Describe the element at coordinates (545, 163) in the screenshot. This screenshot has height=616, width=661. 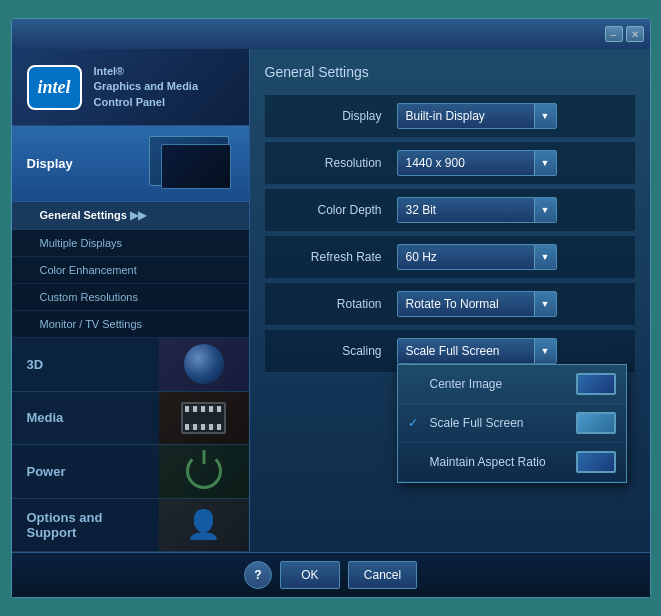
I see `resolution-dropdown-arrow: ▼` at that location.